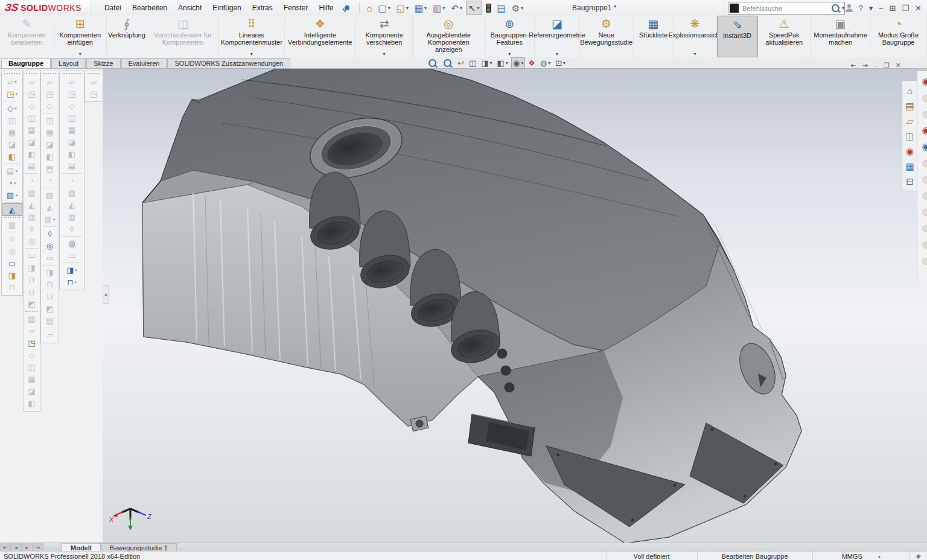 Image resolution: width=927 pixels, height=560 pixels. What do you see at coordinates (871, 8) in the screenshot?
I see `help-caret-icon: ▾` at bounding box center [871, 8].